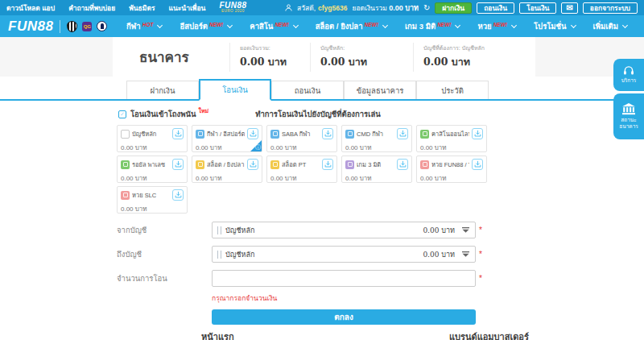 The image size is (644, 340). I want to click on to-account-label: ถึงบัญชี, so click(164, 255).